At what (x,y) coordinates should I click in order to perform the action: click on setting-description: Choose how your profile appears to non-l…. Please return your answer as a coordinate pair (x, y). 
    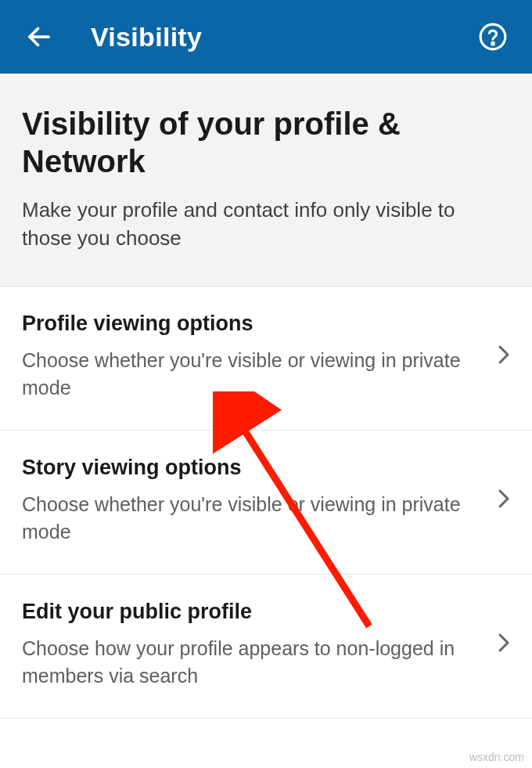
    Looking at the image, I should click on (253, 662).